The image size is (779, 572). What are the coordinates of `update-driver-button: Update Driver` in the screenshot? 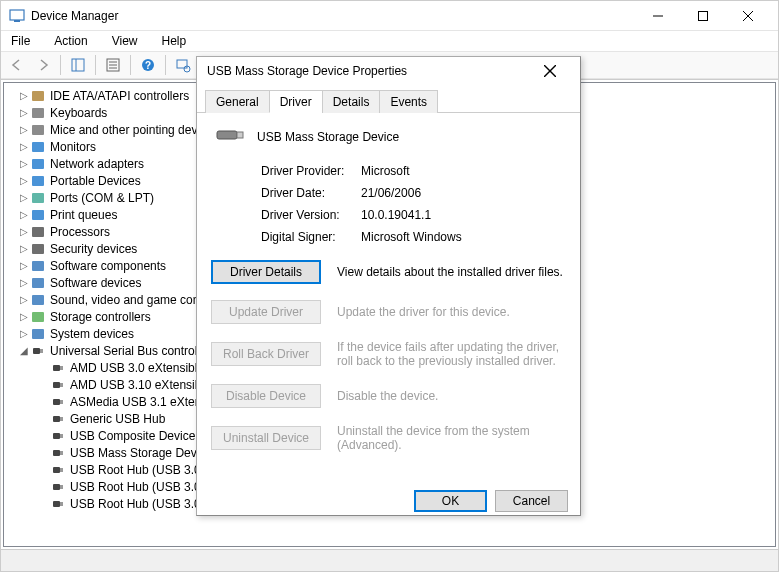 It's located at (266, 312).